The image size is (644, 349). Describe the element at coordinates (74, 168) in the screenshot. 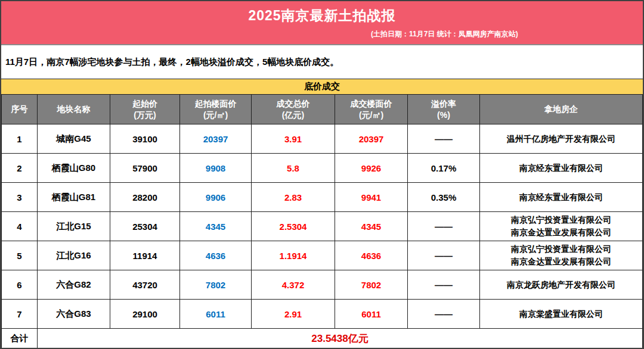

I see `cell-plot-name: 栖霞山G80` at that location.